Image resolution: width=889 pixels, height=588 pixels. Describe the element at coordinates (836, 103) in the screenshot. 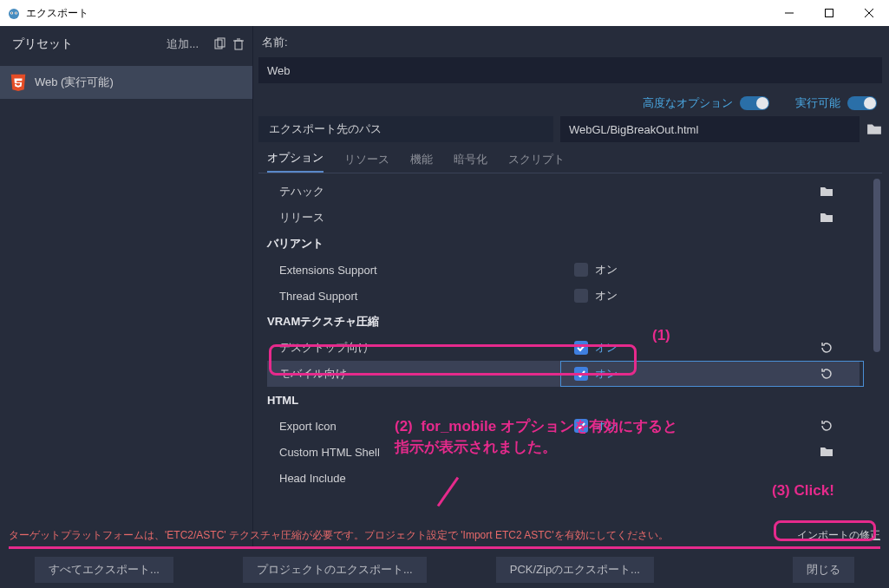

I see `runnable-toggle: 実行可能` at that location.